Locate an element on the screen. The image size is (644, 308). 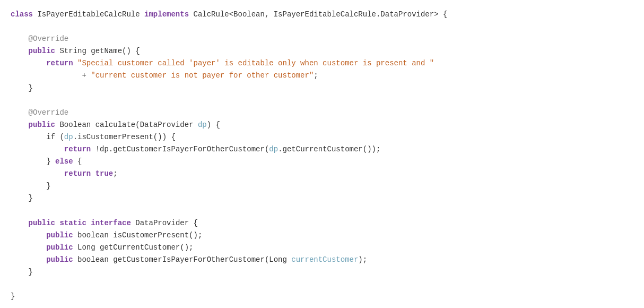
code-line: return true; is located at coordinates (322, 174).